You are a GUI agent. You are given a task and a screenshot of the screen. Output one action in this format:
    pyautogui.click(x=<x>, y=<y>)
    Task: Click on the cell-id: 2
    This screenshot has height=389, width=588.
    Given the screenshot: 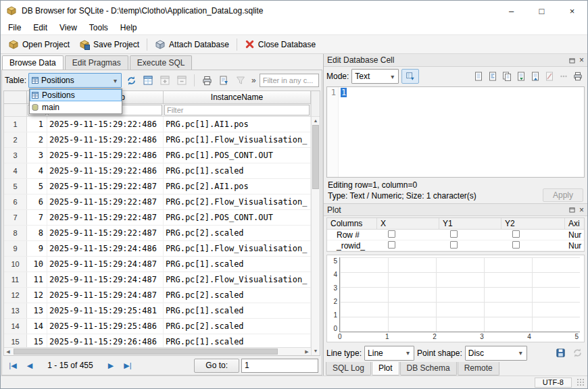 What is the action you would take?
    pyautogui.click(x=37, y=140)
    